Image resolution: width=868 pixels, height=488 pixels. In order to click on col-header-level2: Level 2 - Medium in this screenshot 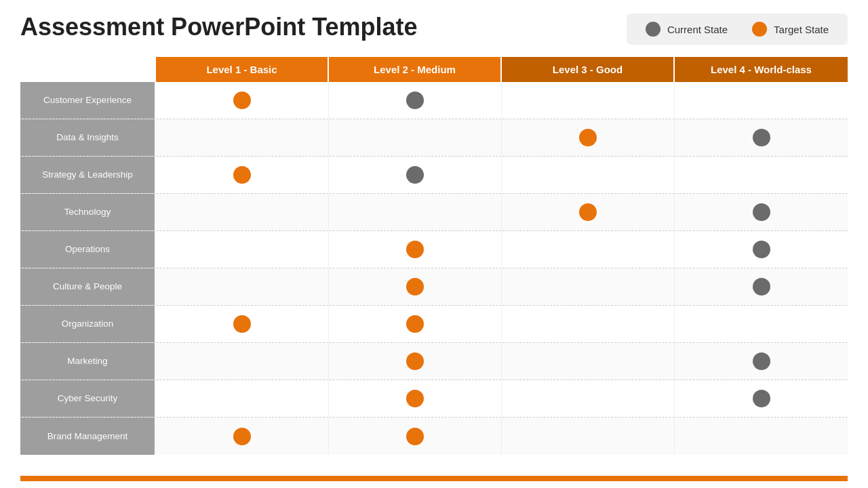, I will do `click(415, 69)`.